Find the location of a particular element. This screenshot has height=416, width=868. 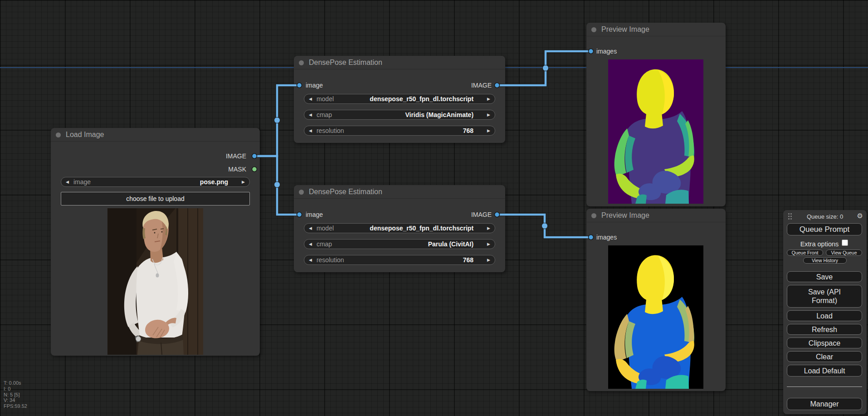

stat-time: T: 0.00s is located at coordinates (15, 383).